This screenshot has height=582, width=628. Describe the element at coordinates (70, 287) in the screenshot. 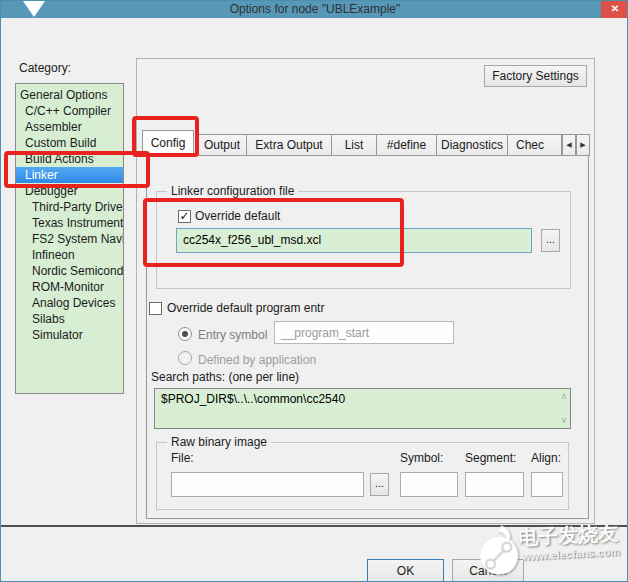

I see `category-item-rom-monitor: ROM-Monitor` at that location.